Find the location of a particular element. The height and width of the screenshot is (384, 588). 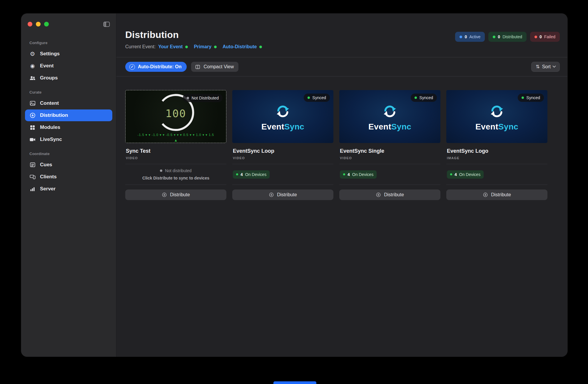

sidebar-item-settings: ⚙ Settings is located at coordinates (69, 54).